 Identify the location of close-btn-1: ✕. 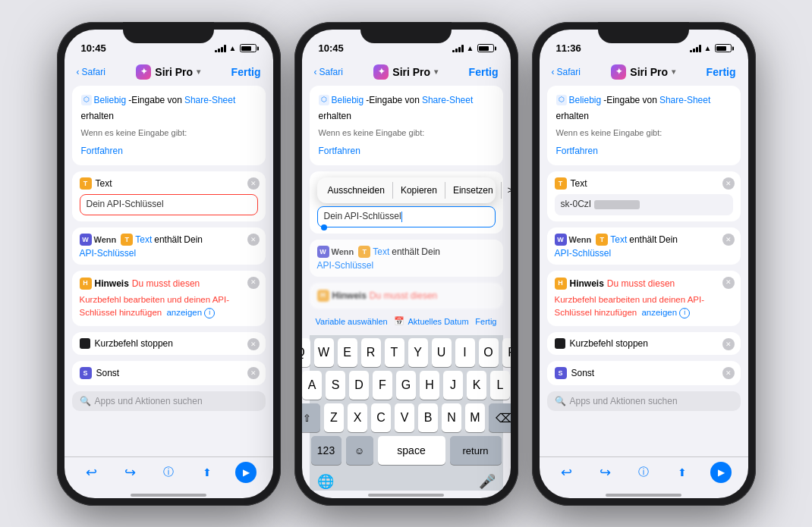
(253, 184).